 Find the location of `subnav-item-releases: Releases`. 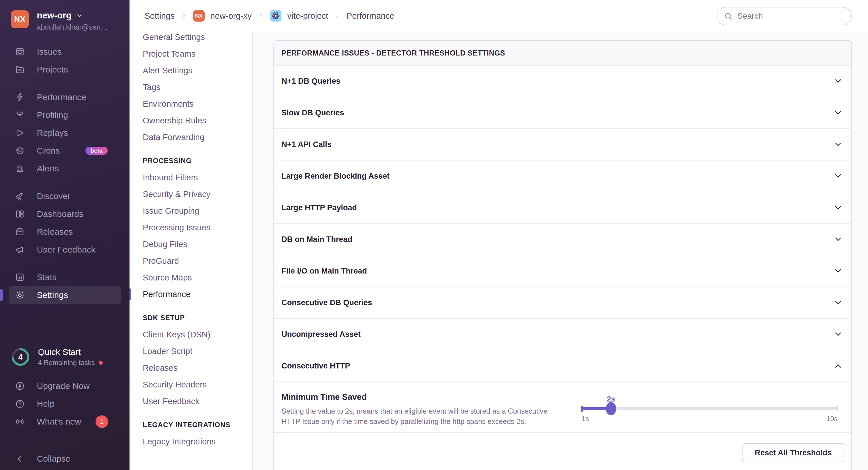

subnav-item-releases: Releases is located at coordinates (197, 368).